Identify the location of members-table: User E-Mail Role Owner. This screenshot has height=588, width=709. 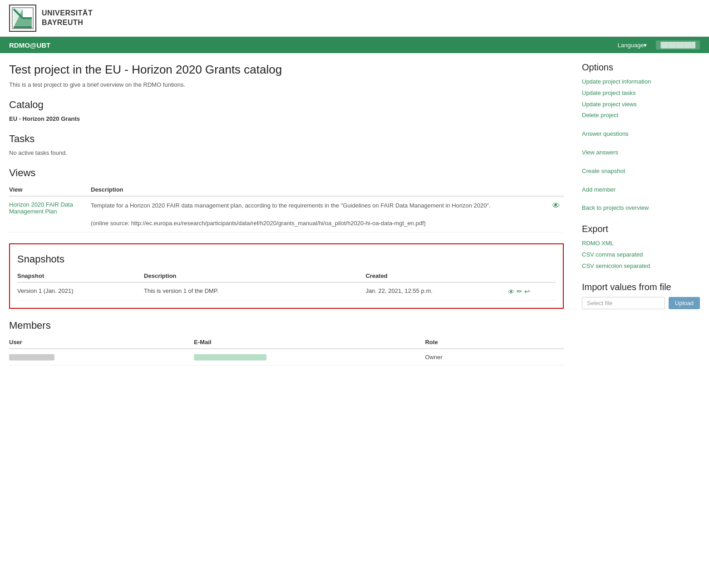
(286, 351).